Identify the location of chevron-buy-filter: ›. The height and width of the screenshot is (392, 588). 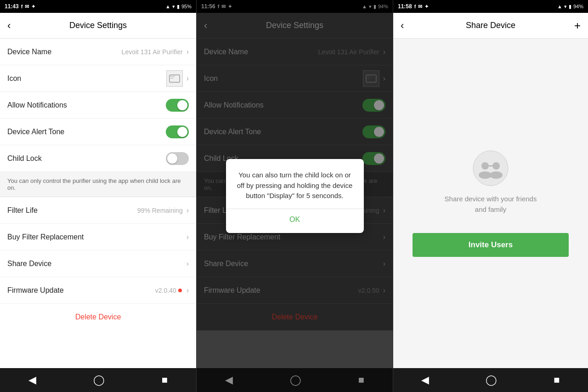
(187, 237).